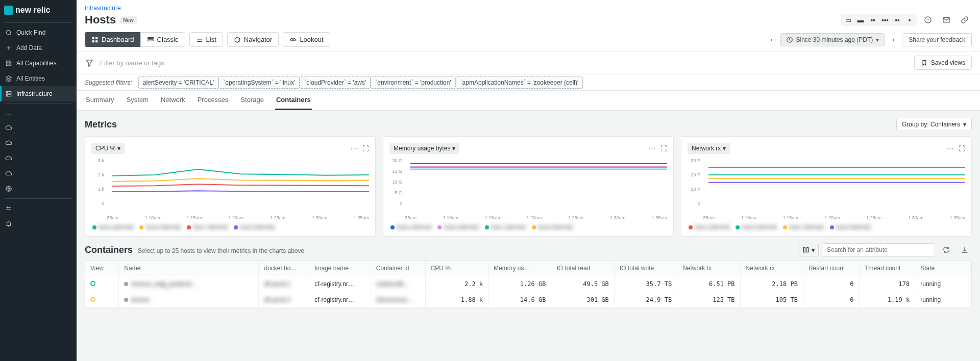 The height and width of the screenshot is (361, 980). I want to click on columns-icon, so click(806, 250).